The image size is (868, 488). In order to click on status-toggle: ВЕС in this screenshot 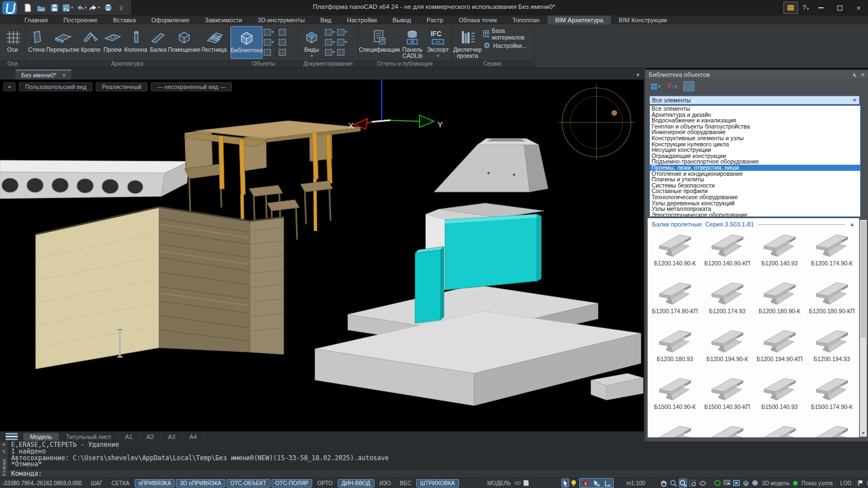, I will do `click(406, 483)`.